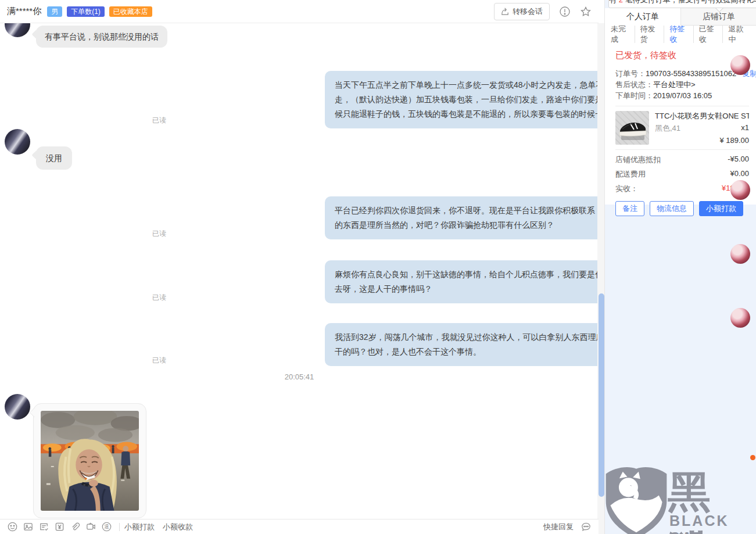  Describe the element at coordinates (638, 160) in the screenshot. I see `discount-label: 店铺优惠抵扣` at that location.